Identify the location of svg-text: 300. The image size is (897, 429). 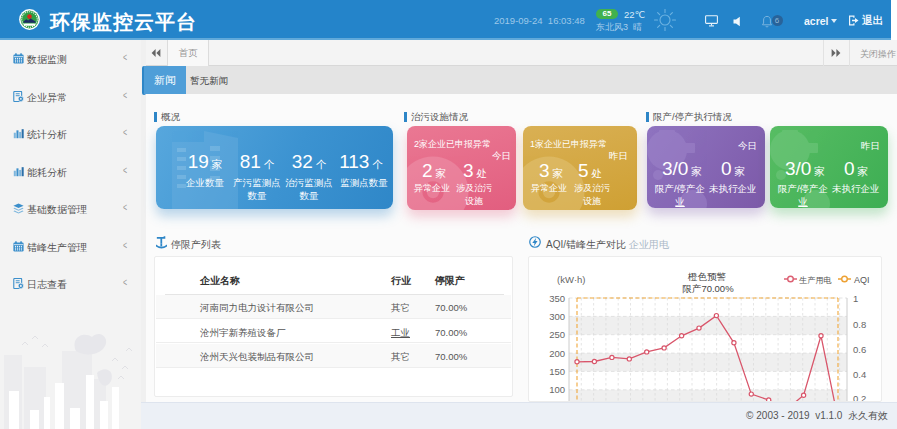
(557, 316).